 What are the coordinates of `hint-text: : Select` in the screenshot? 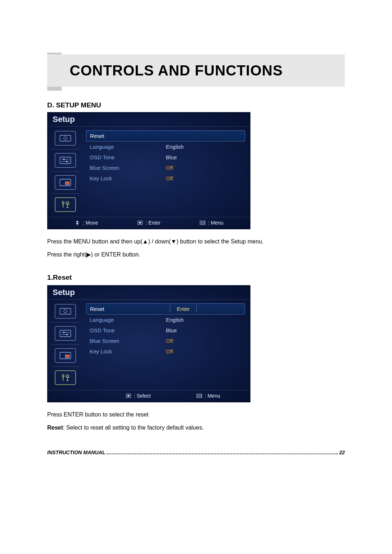 It's located at (142, 396).